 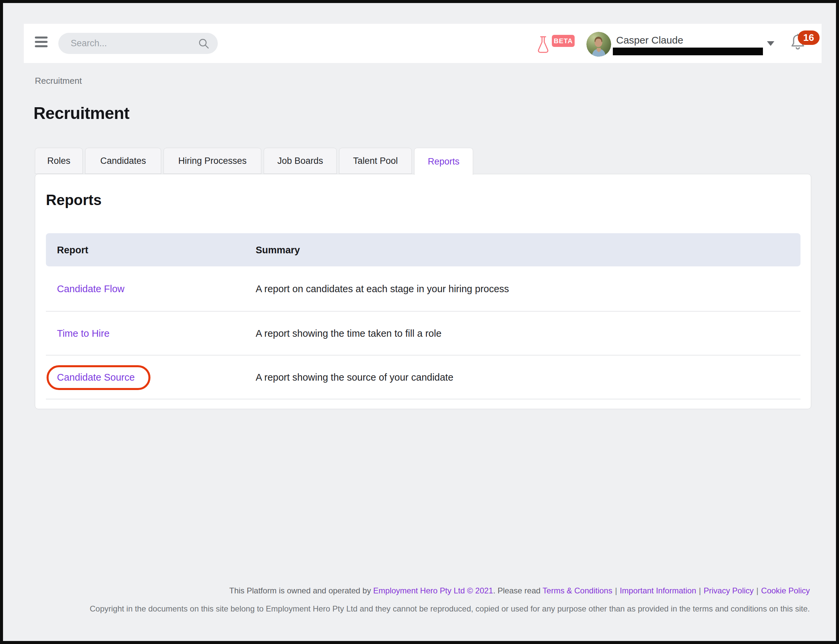 What do you see at coordinates (444, 161) in the screenshot?
I see `tab-reports: Reports` at bounding box center [444, 161].